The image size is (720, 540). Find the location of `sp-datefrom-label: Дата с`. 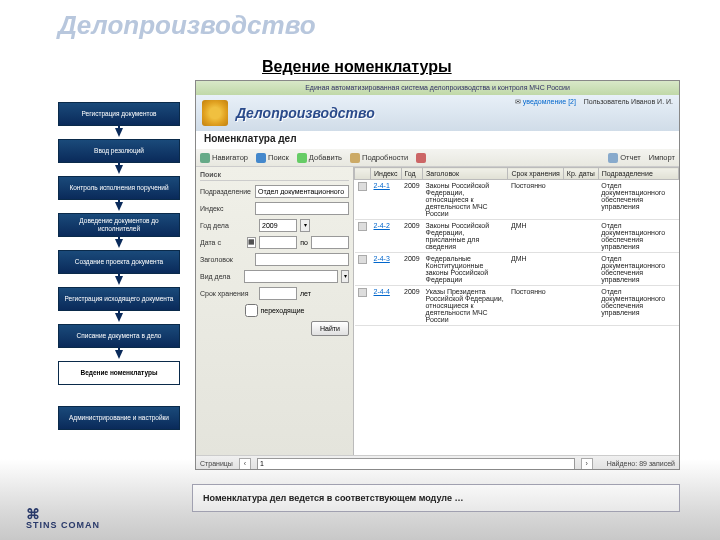

sp-datefrom-label: Дата с is located at coordinates (222, 242).